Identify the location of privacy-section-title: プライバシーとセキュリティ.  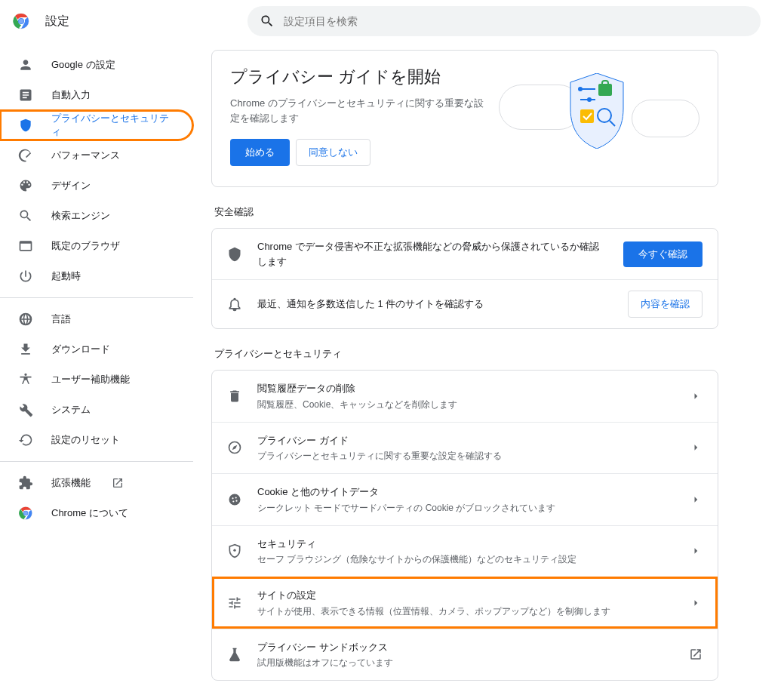
(466, 354).